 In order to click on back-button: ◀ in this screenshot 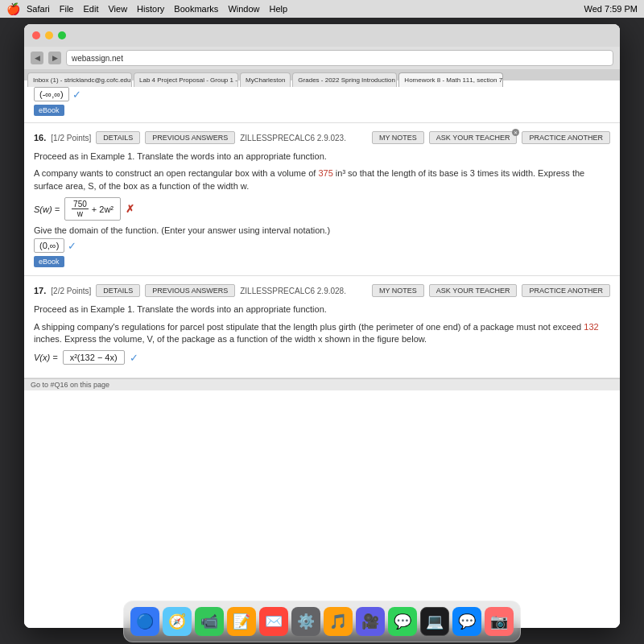, I will do `click(37, 58)`.